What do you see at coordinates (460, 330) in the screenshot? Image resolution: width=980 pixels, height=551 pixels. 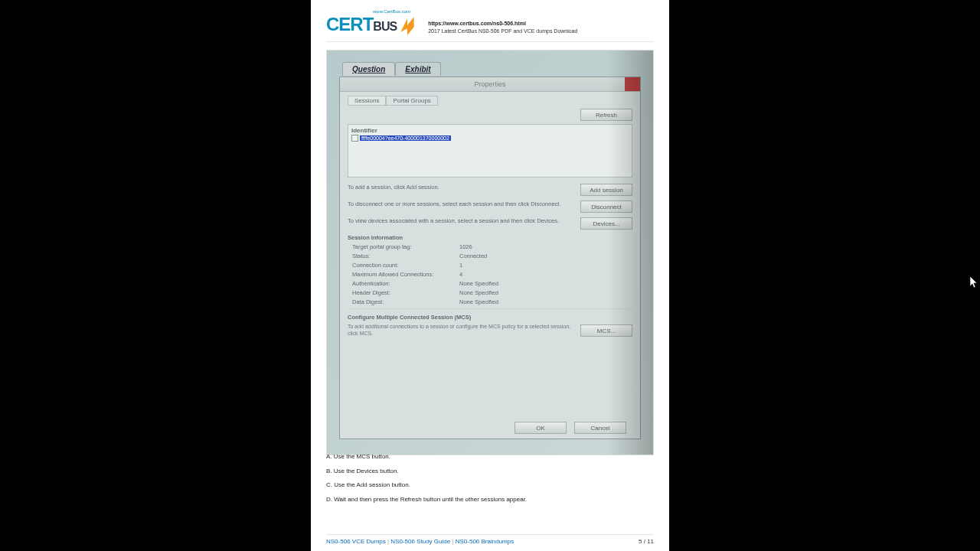 I see `mcs-text: To add additional connections to a sessi…` at bounding box center [460, 330].